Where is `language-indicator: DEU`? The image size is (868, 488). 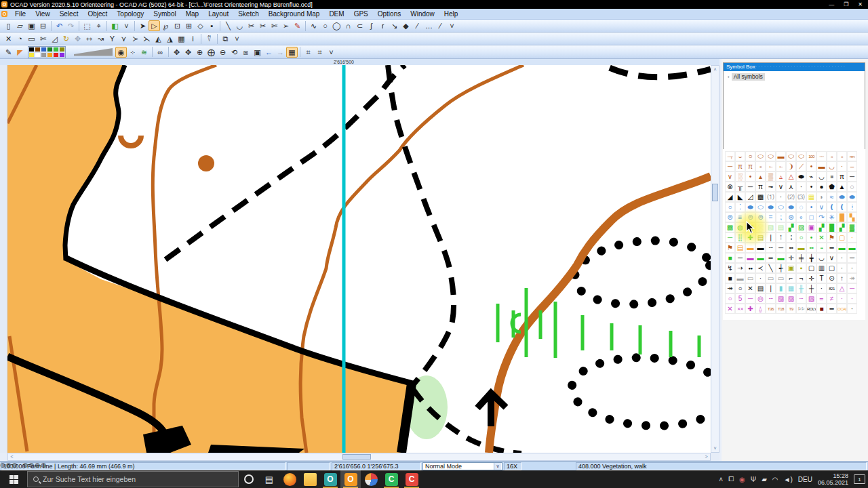
language-indicator: DEU is located at coordinates (806, 480).